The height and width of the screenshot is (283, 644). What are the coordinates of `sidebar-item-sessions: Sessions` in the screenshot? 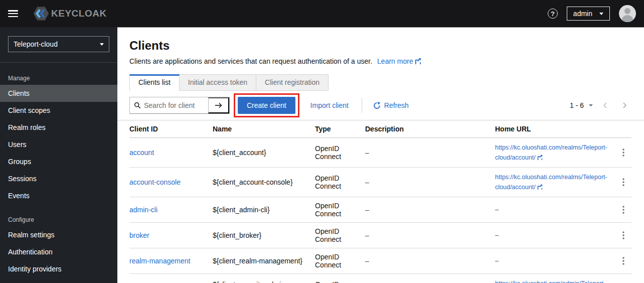 It's located at (59, 179).